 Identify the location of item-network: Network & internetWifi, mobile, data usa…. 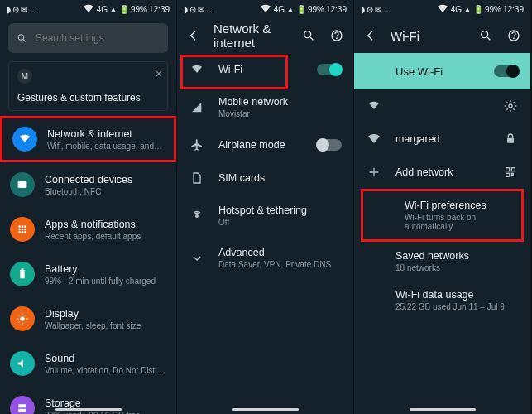
(88, 139).